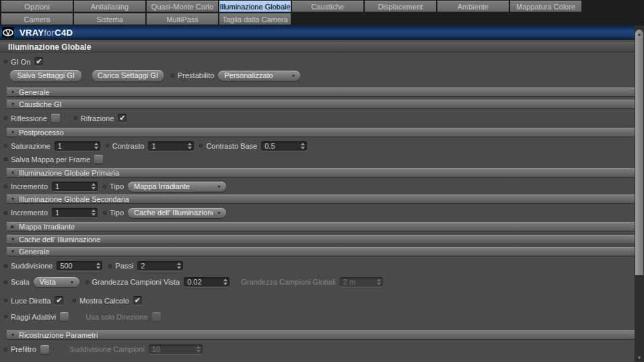  I want to click on luce-diretta-checkbox: ✔, so click(59, 300).